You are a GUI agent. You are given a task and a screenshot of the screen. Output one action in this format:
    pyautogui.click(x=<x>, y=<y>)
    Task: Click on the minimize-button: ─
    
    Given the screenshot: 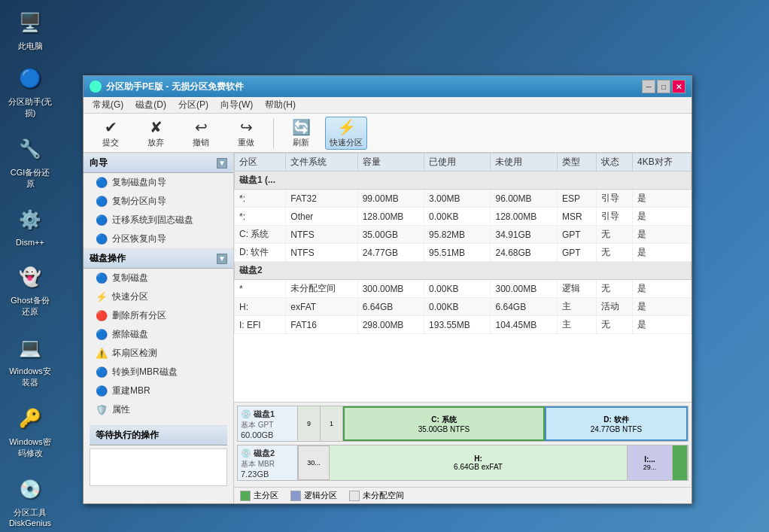 What is the action you would take?
    pyautogui.click(x=649, y=87)
    